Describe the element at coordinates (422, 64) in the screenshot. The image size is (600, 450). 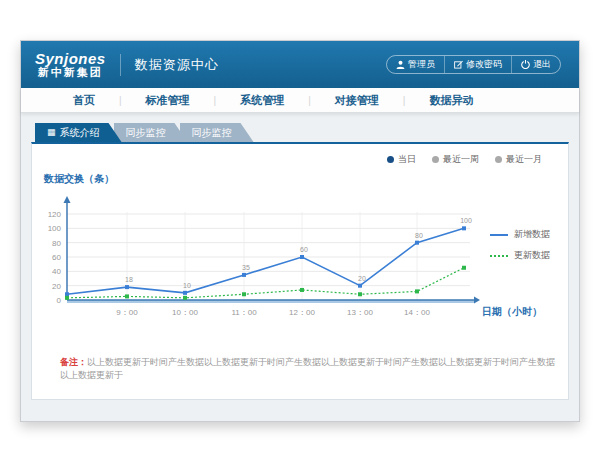
I see `admin-user-label: 管理员` at that location.